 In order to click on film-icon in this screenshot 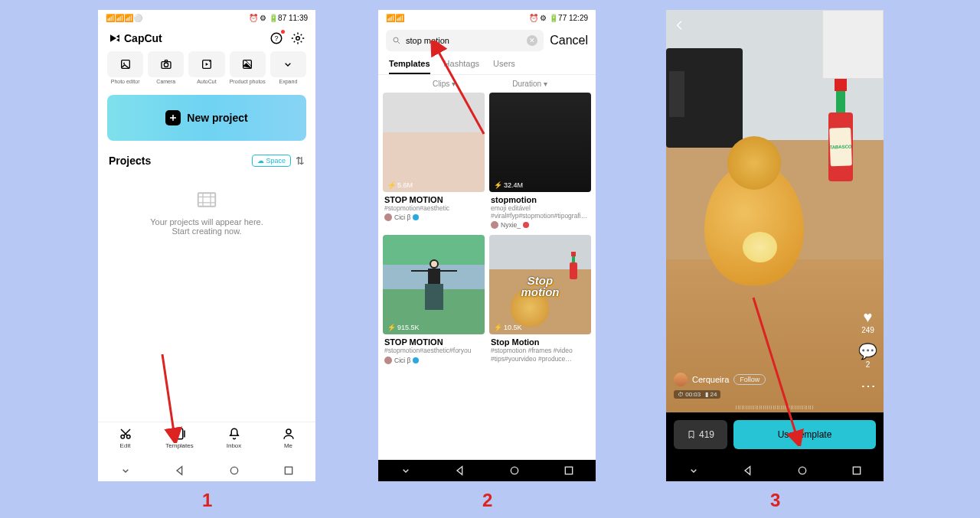, I will do `click(207, 200)`.